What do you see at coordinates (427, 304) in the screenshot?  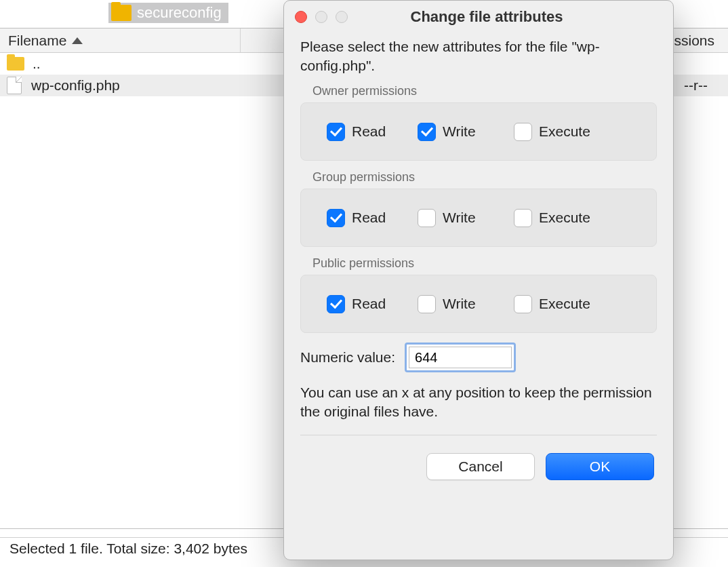 I see `public-write-checkbox` at bounding box center [427, 304].